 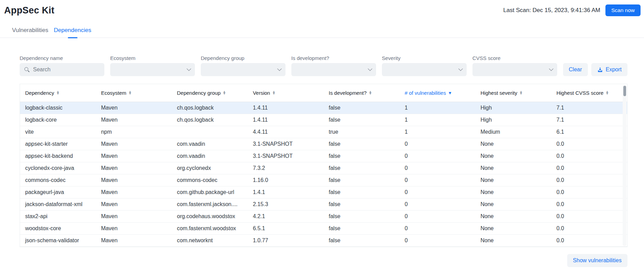 What do you see at coordinates (285, 168) in the screenshot?
I see `cell-version: 7.3.2` at bounding box center [285, 168].